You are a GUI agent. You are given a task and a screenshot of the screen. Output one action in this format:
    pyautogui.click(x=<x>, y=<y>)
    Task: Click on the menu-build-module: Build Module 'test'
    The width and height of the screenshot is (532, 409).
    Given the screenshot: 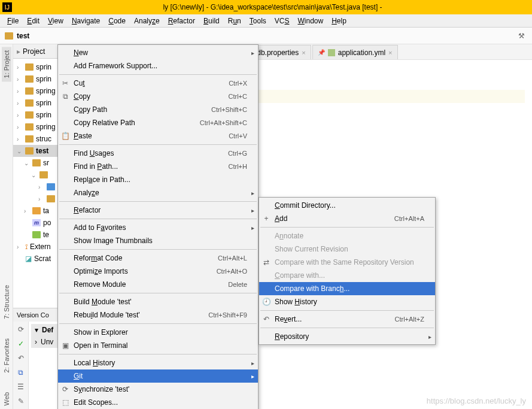 What is the action you would take?
    pyautogui.click(x=158, y=302)
    